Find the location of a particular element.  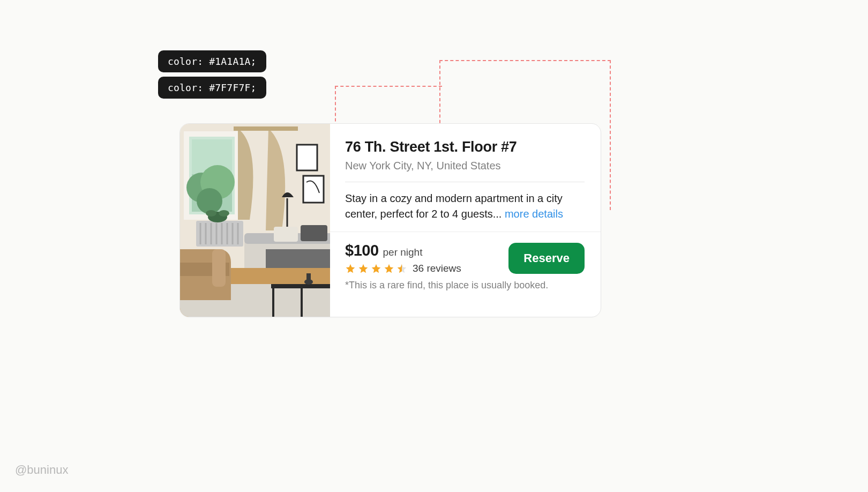

color-annotation-primary: color: #1A1A1A; is located at coordinates (212, 61).